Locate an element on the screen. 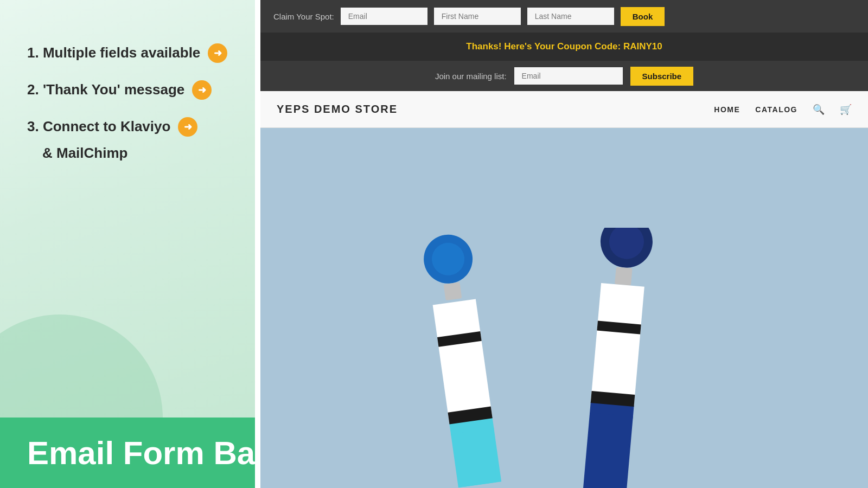 Image resolution: width=868 pixels, height=488 pixels. nav-home: HOME is located at coordinates (727, 110).